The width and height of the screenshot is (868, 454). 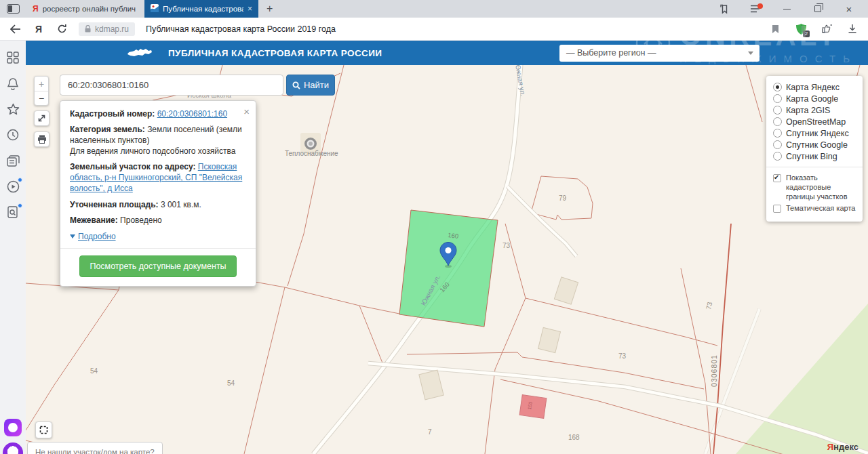 I want to click on address-row: Земельный участок по адресу: Псковская о…, so click(x=158, y=178).